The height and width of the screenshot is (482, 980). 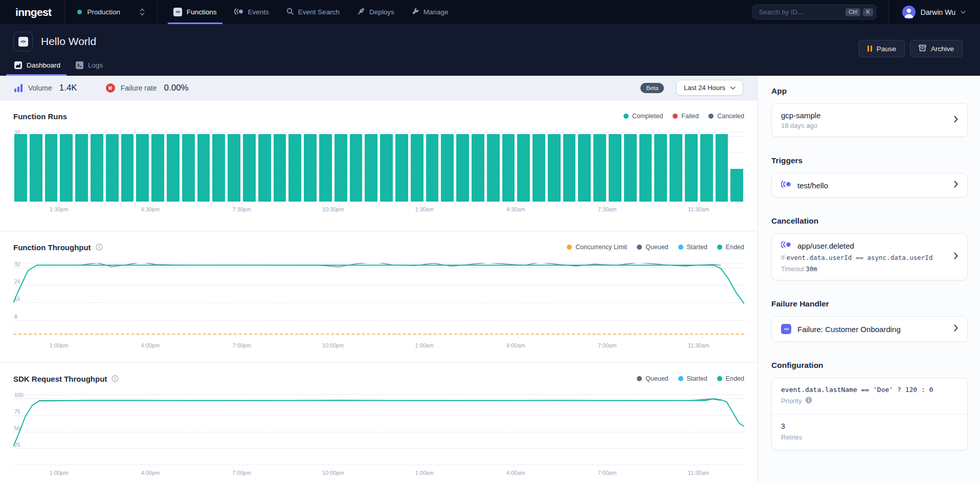 I want to click on nav-tab-manage: Manage, so click(x=430, y=12).